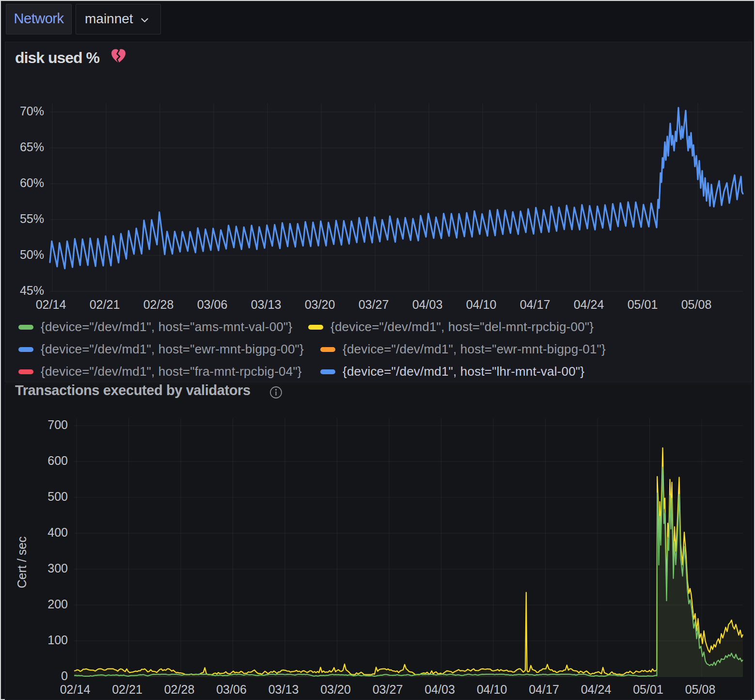 Image resolution: width=755 pixels, height=700 pixels. I want to click on svg-text: 300, so click(58, 568).